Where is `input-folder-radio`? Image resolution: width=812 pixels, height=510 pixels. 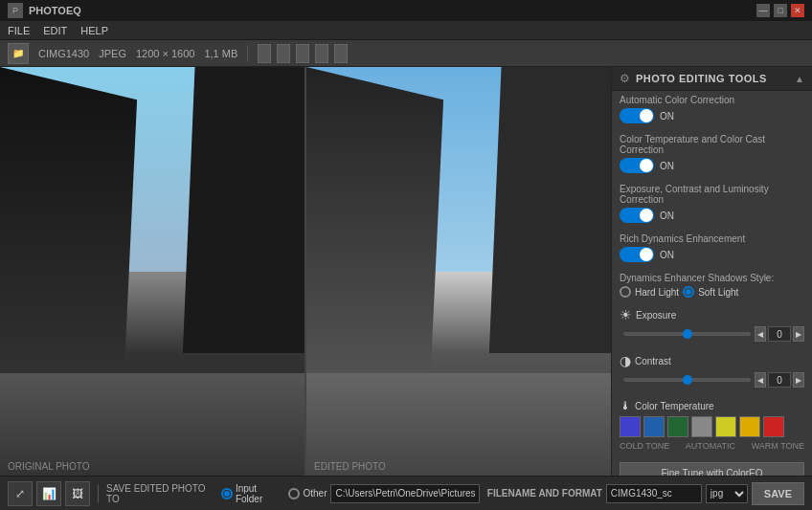 input-folder-radio is located at coordinates (227, 494).